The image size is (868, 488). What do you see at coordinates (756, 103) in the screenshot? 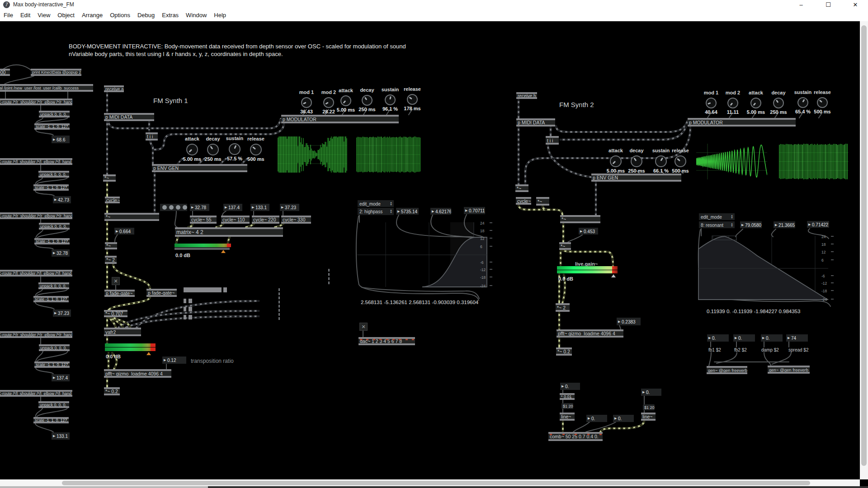
I see `knob-mod2-attack` at bounding box center [756, 103].